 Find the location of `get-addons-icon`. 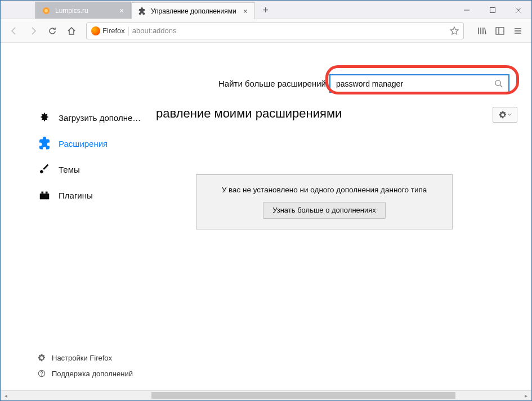

get-addons-icon is located at coordinates (44, 118).